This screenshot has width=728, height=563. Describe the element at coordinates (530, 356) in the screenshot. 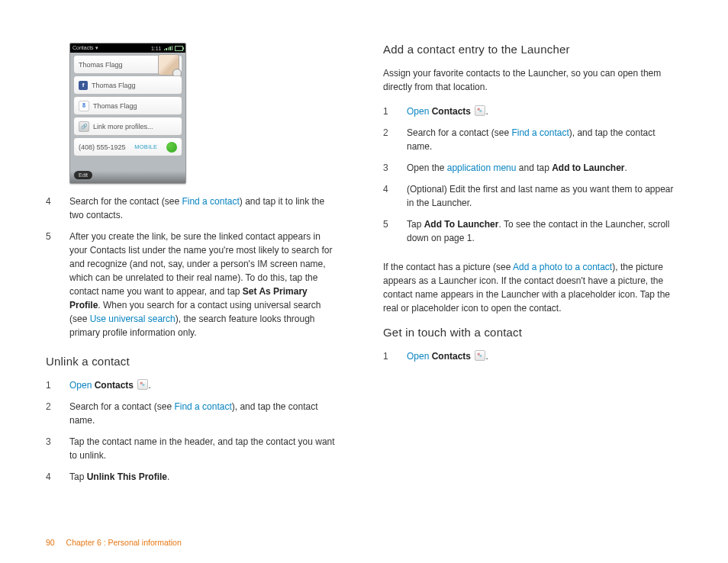

I see `get-in-touch-steps: 1 Open Contacts .` at that location.